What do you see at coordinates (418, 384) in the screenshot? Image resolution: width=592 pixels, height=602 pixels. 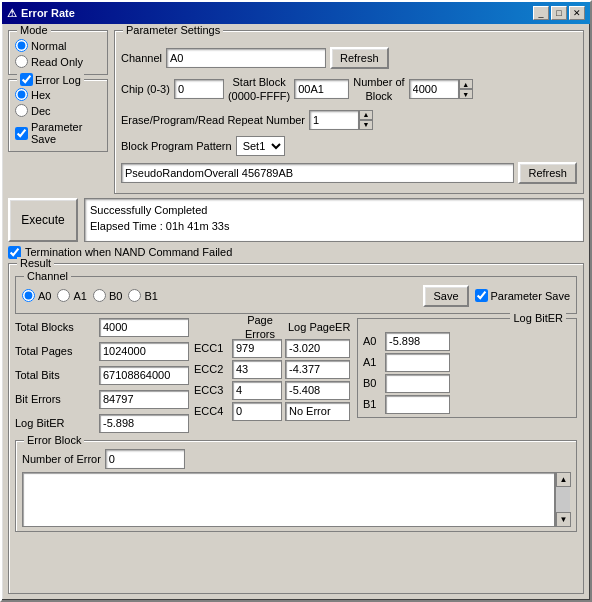 I see `log-biter-b0-input` at bounding box center [418, 384].